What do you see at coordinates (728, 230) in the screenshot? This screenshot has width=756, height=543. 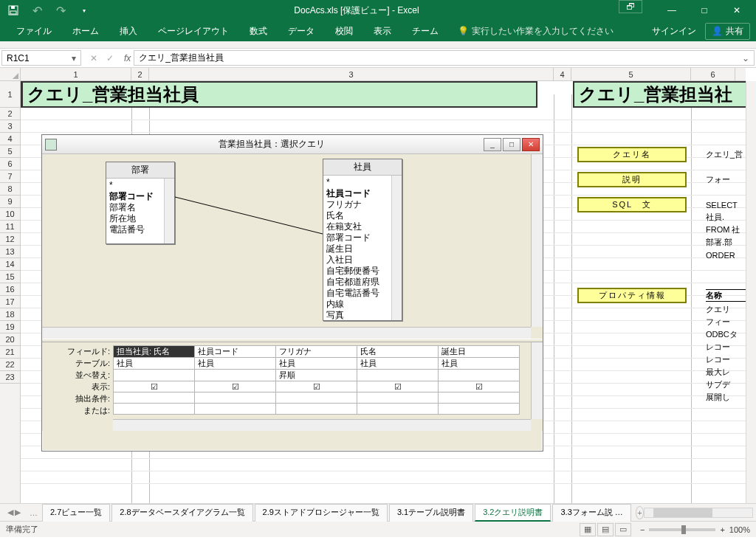 I see `cell-r9: FROM 社` at bounding box center [728, 230].